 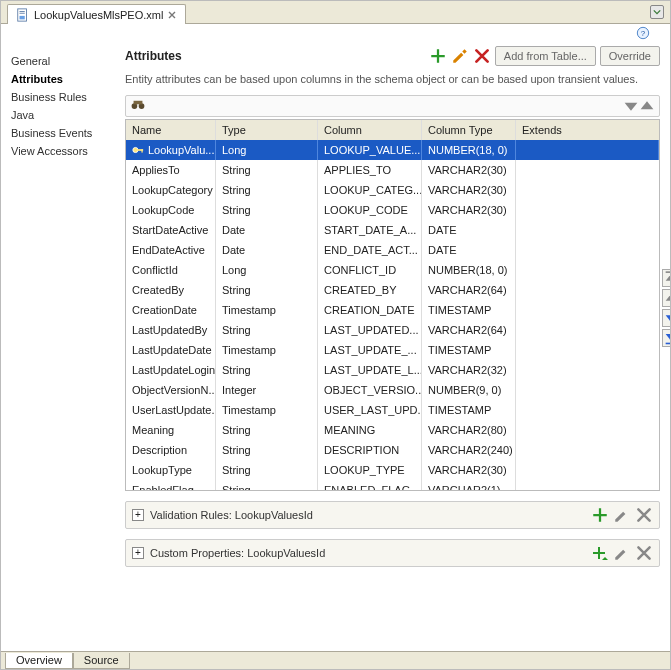 I want to click on table-row: ConflictIdLongCONFLICT_IDNUMBER(18, 0), so click(x=392, y=270).